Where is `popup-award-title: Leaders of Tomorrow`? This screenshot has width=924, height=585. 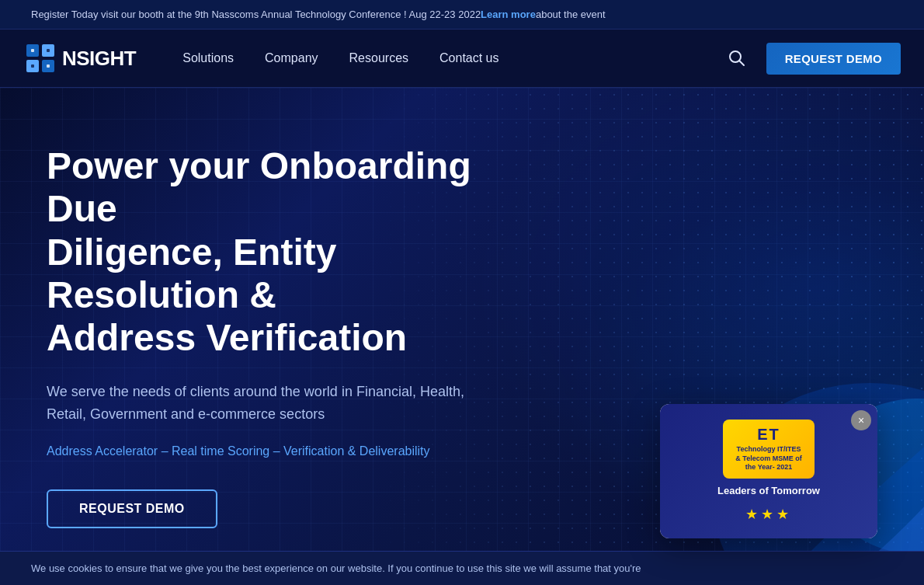
popup-award-title: Leaders of Tomorrow is located at coordinates (769, 491).